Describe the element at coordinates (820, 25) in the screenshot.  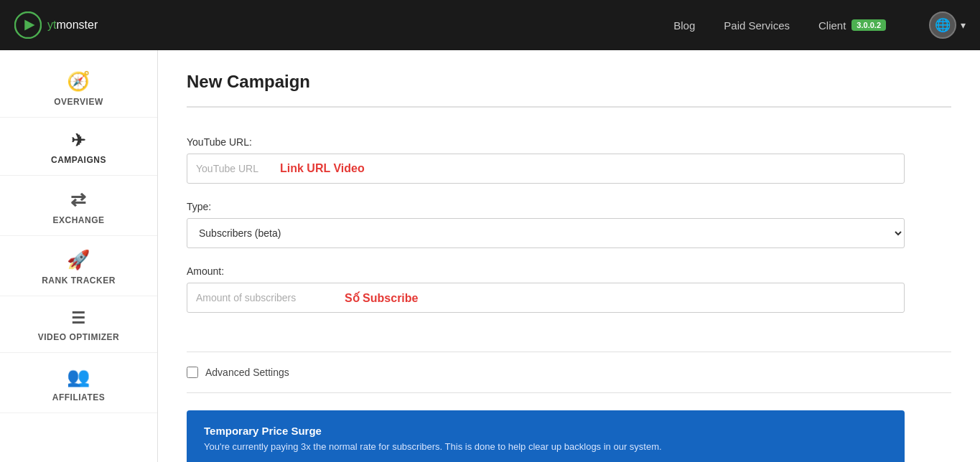
I see `nav-links: Blog Paid Services Client 3.0.0.2 🌐 ▾` at that location.